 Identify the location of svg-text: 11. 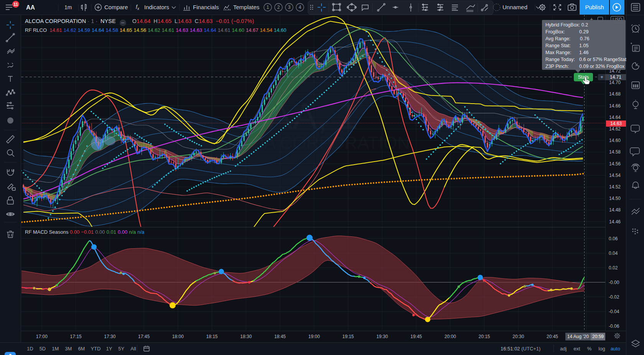
(16, 4).